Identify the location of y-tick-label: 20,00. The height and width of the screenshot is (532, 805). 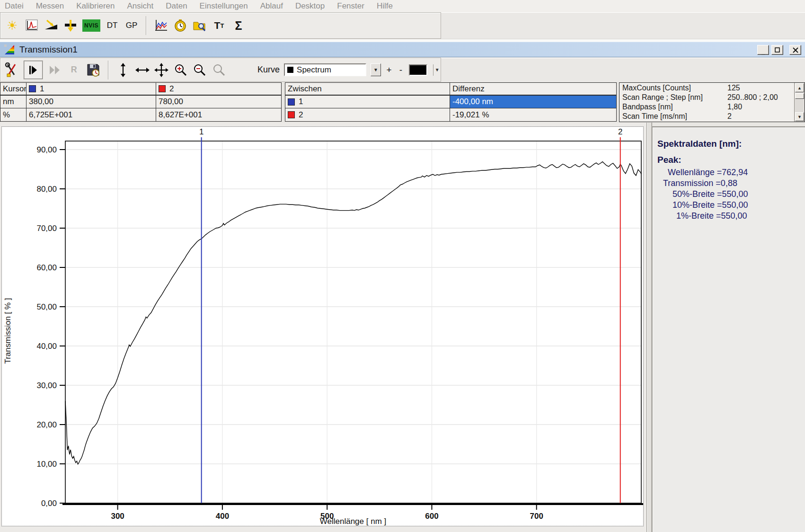
(46, 425).